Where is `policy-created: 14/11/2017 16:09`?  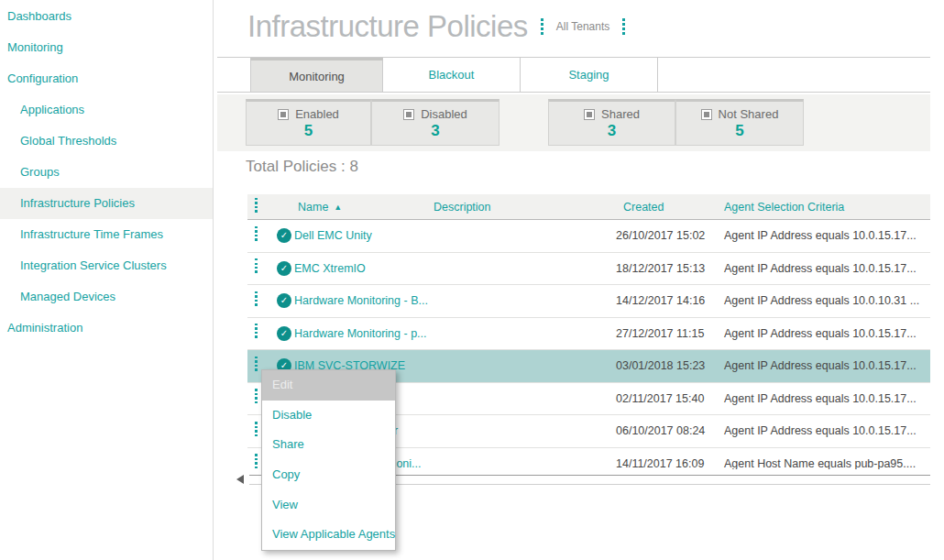 policy-created: 14/11/2017 16:09 is located at coordinates (660, 464).